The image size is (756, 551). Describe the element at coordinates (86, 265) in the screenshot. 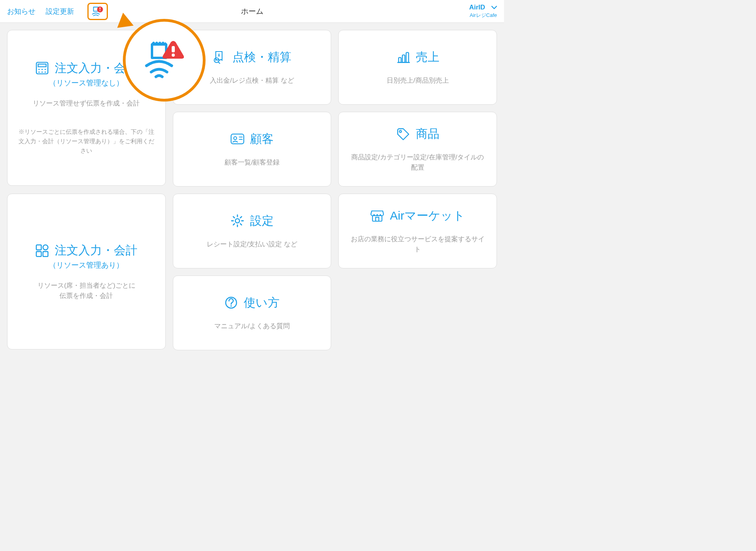

I see `tile-subtitle: （リソース管理あり）` at that location.